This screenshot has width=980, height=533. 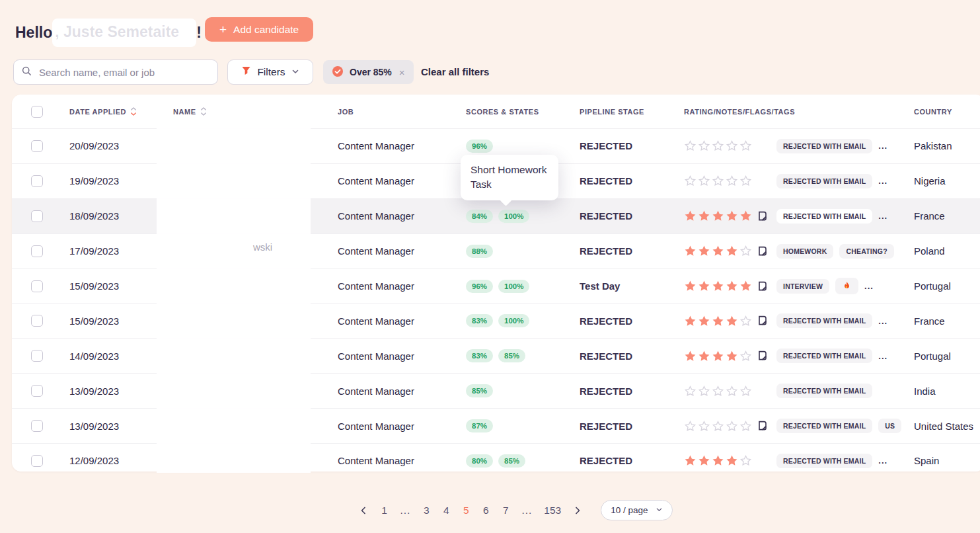 I want to click on remove-filter-icon: ×, so click(x=402, y=73).